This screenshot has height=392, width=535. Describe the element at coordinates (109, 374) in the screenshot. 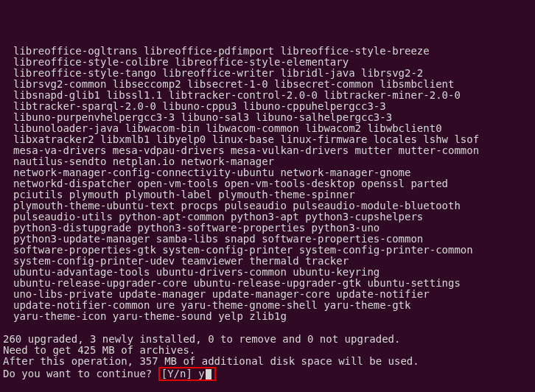

I see `continue-prompt: Do you want to continue? [Y/n] y` at that location.